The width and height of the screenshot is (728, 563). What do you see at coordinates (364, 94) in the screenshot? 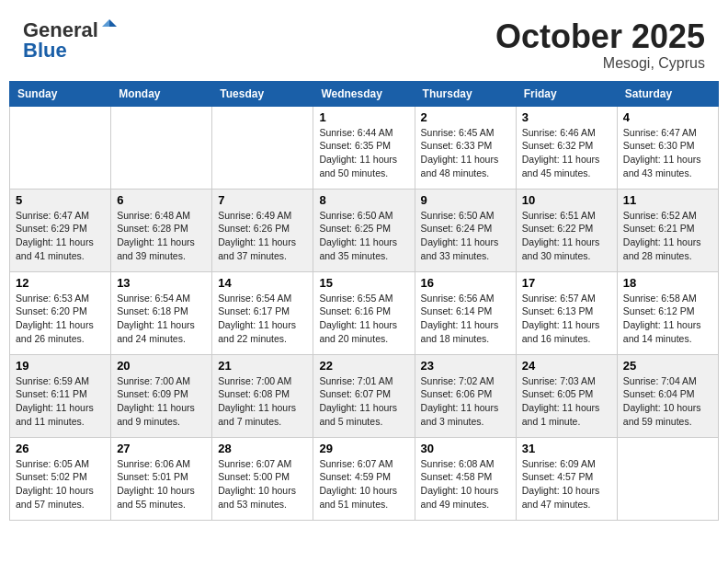
I see `weekday-row: Sunday Monday Tuesday Wednesday Thursday…` at bounding box center [364, 94].